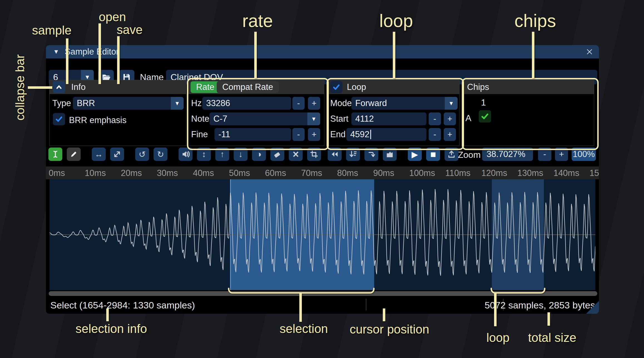 The image size is (644, 358). Describe the element at coordinates (518, 308) in the screenshot. I see `loop-bracket` at that location.